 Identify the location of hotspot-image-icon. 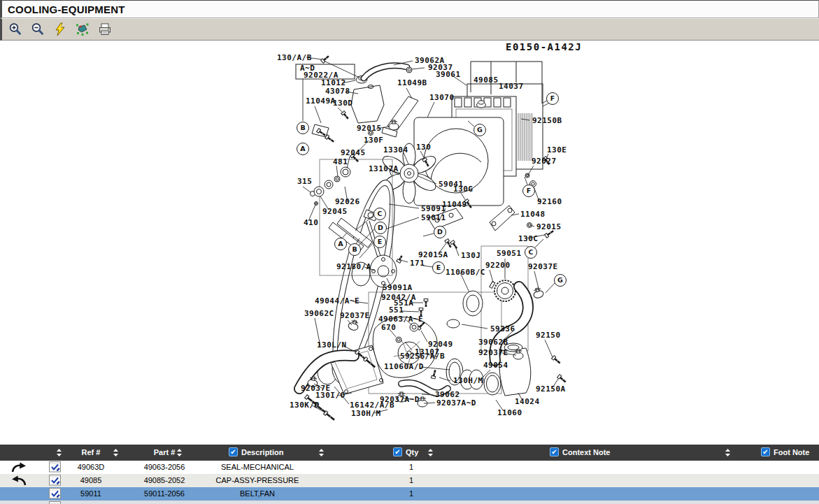
(83, 29).